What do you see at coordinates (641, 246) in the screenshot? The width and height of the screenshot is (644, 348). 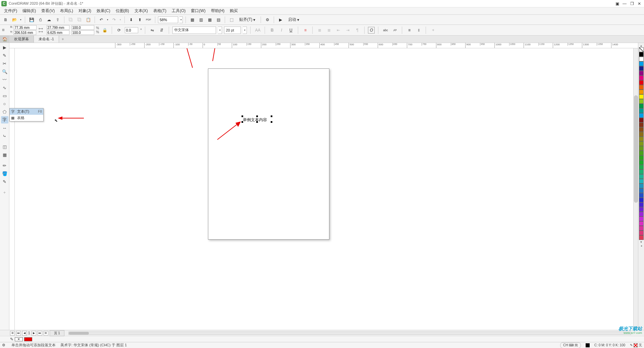 I see `palette-expand-icon: ◂` at bounding box center [641, 246].